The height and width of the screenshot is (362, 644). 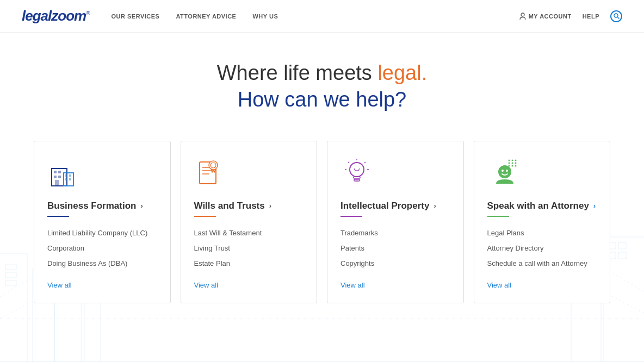 What do you see at coordinates (91, 206) in the screenshot?
I see `card-1-title-text: Business Formation` at bounding box center [91, 206].